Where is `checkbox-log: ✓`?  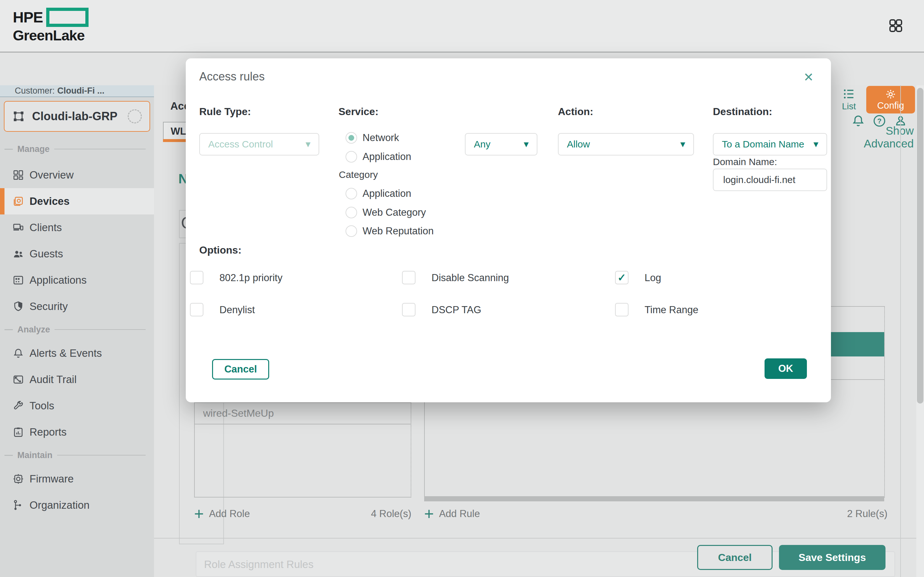 checkbox-log: ✓ is located at coordinates (622, 278).